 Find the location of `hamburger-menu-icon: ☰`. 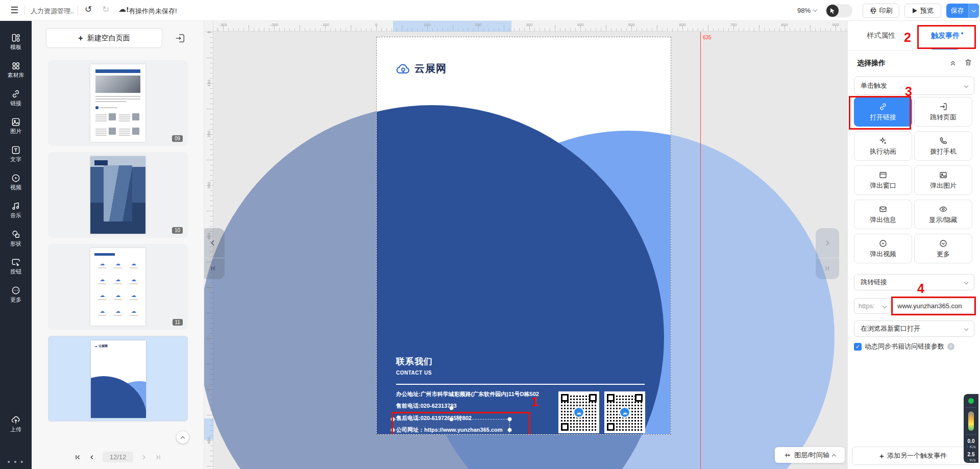

hamburger-menu-icon: ☰ is located at coordinates (14, 10).